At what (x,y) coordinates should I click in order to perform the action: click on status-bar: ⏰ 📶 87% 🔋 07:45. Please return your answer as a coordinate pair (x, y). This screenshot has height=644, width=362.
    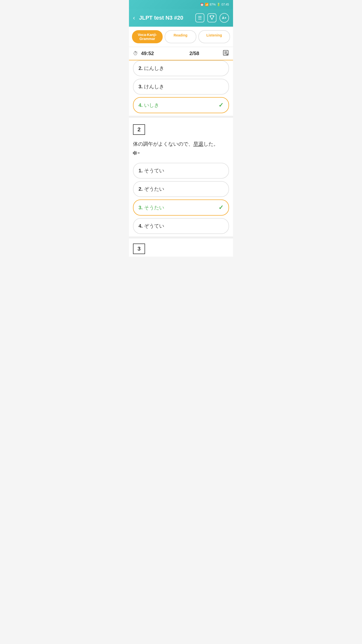
    Looking at the image, I should click on (181, 5).